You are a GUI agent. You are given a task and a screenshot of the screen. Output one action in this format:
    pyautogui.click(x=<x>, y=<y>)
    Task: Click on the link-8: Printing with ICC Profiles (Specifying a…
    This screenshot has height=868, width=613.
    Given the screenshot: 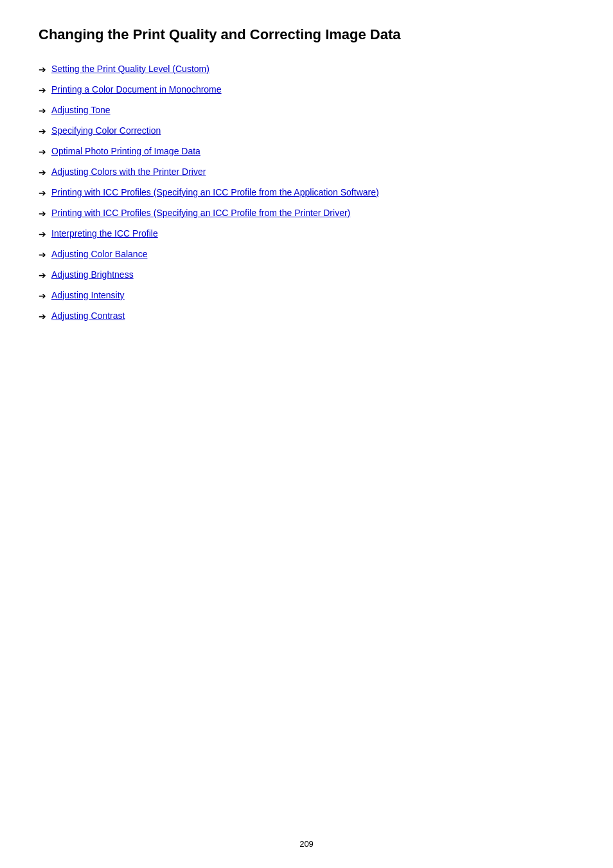 What is the action you would take?
    pyautogui.click(x=200, y=213)
    